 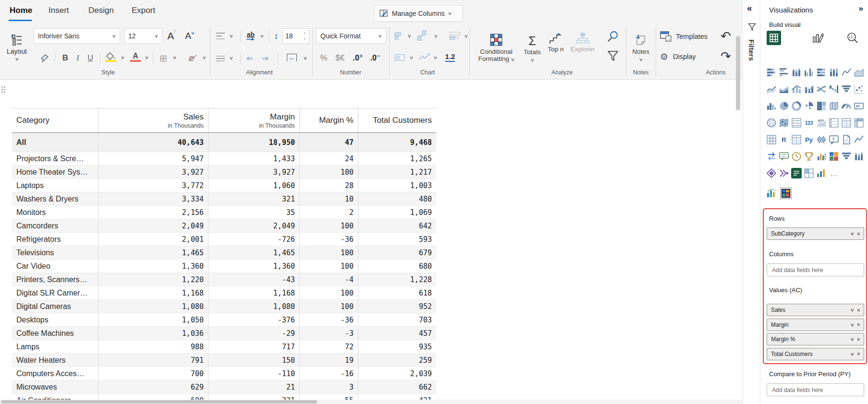 I want to click on waterfall-visual-icon, so click(x=834, y=89).